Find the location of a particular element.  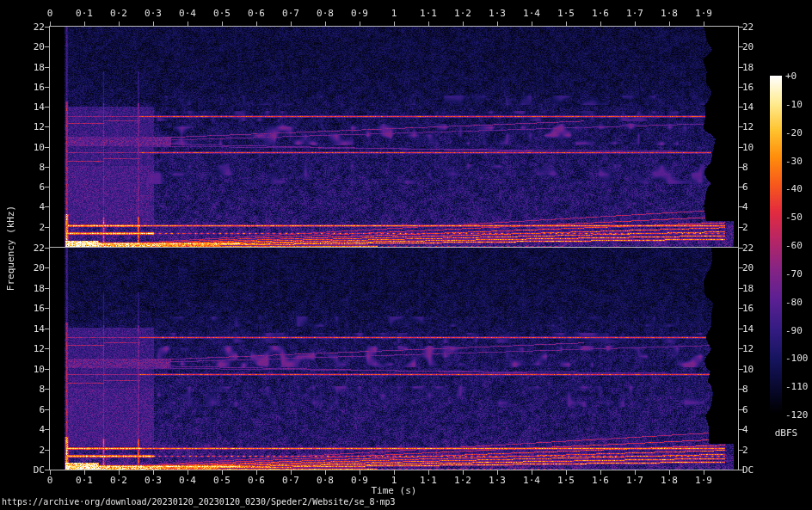

colorbar-tick-label: -50 is located at coordinates (798, 217).